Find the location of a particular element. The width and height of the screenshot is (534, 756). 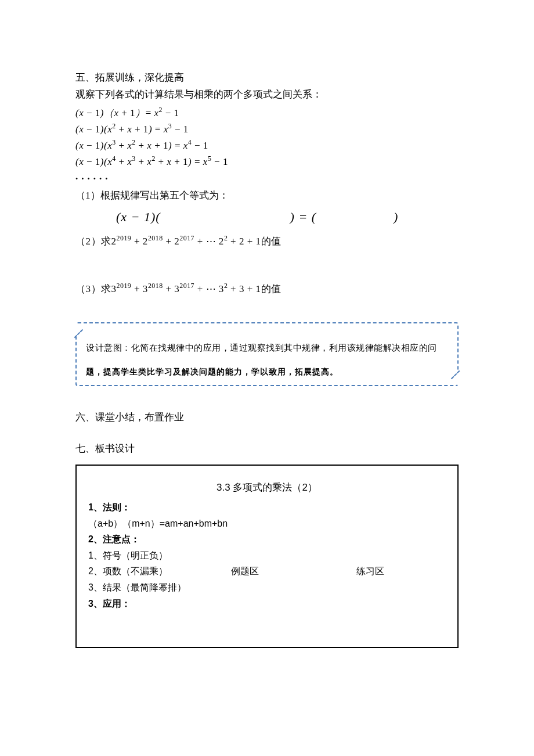

design-line-1: 设计意图：化简在找规律中的应用，通过观察找到其中规律，利用该规律能解决相应的问 is located at coordinates (267, 348).